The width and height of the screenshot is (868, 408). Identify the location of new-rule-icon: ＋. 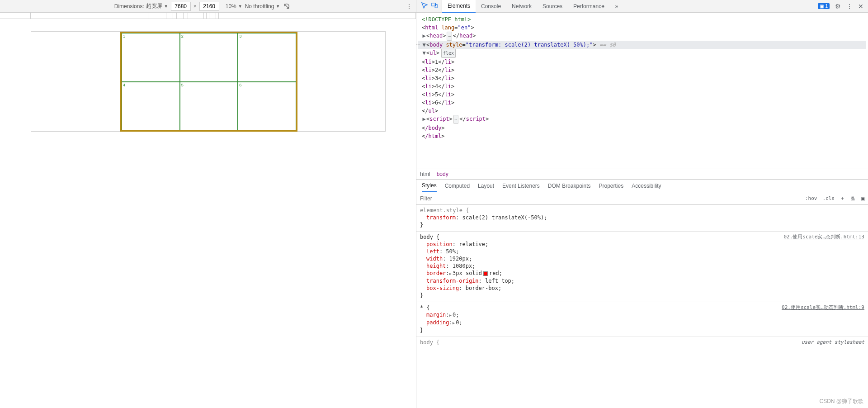
(843, 198).